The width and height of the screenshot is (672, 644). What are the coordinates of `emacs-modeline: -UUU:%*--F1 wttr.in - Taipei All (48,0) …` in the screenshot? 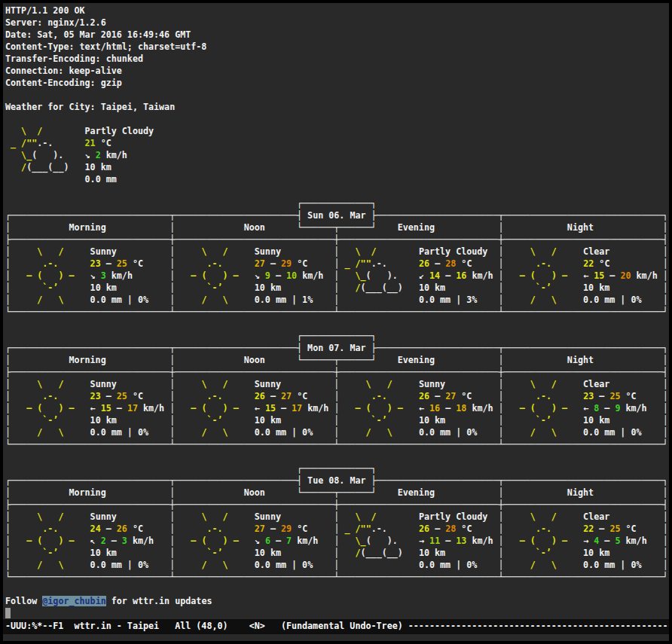 It's located at (336, 627).